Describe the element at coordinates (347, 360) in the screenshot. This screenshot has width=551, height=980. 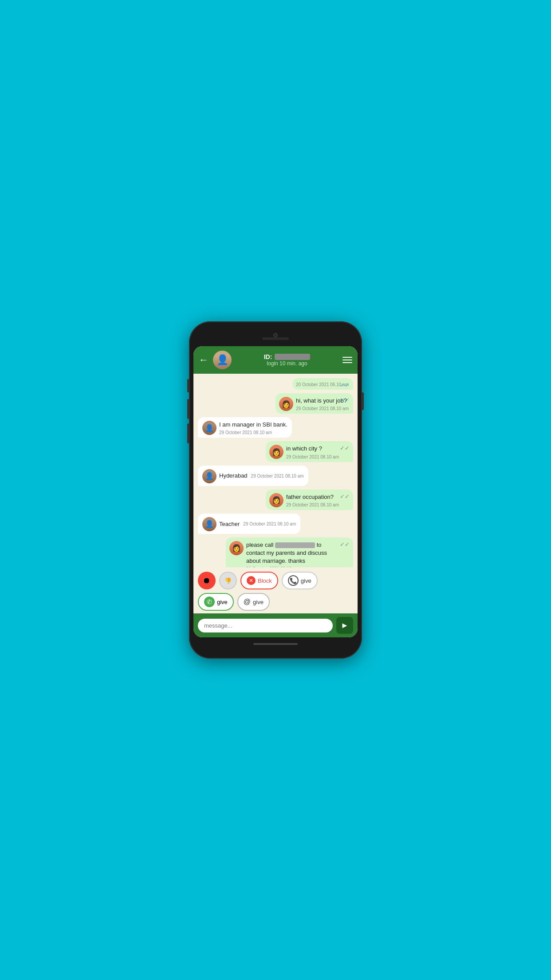
I see `menu-button` at that location.